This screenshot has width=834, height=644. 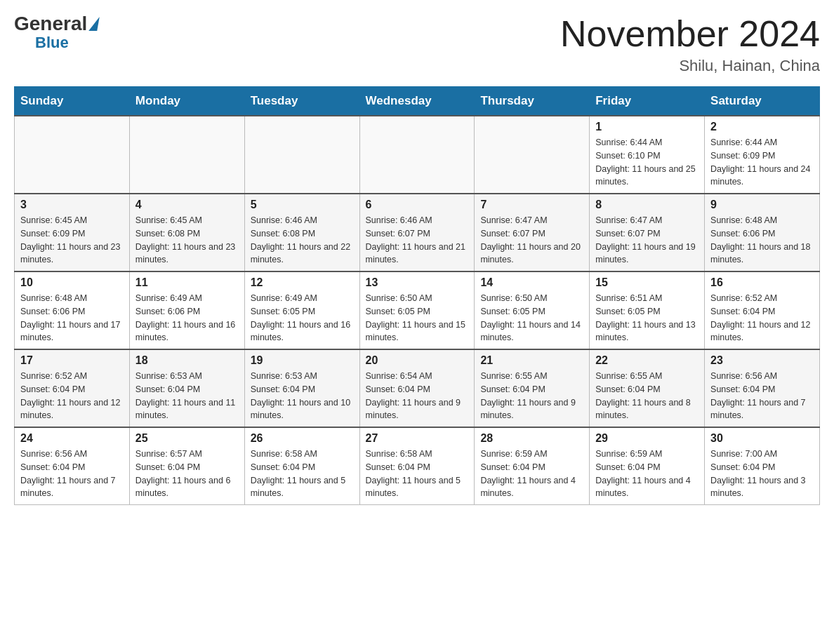 I want to click on day-of-week-header: Thursday, so click(x=532, y=102).